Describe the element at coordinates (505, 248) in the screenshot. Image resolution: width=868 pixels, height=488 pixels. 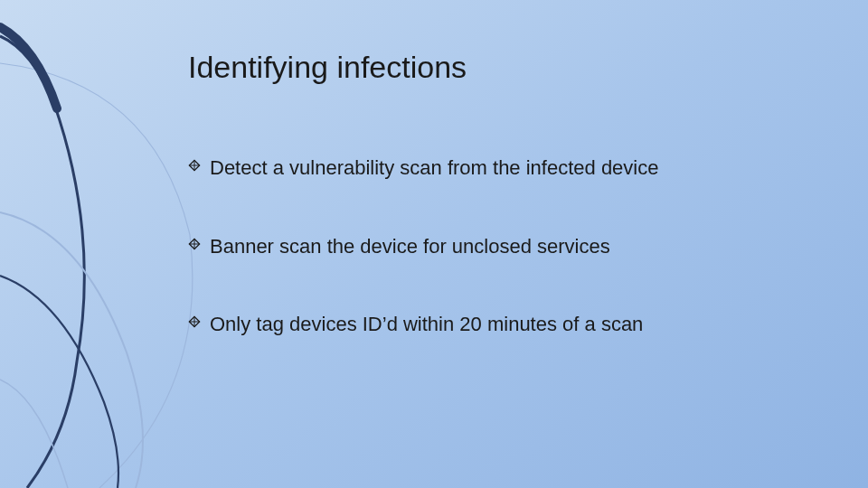
I see `list-item: Banner scan the device for unclosed serv…` at that location.